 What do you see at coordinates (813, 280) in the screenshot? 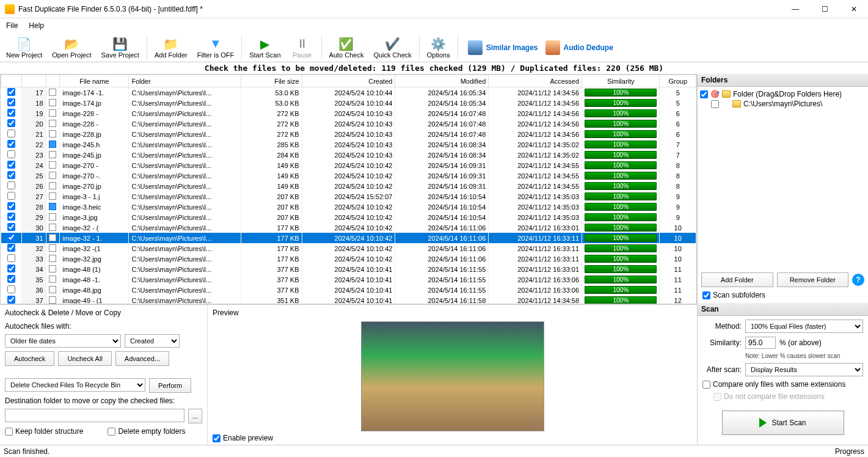
I see `remove-folder-button: Remove Folder` at bounding box center [813, 280].